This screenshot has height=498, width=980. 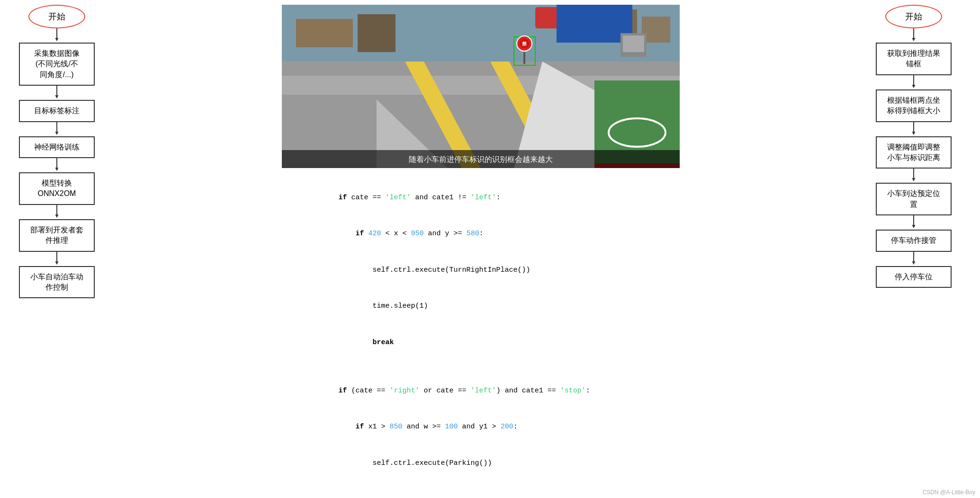 I want to click on code-line-5: break, so click(x=481, y=343).